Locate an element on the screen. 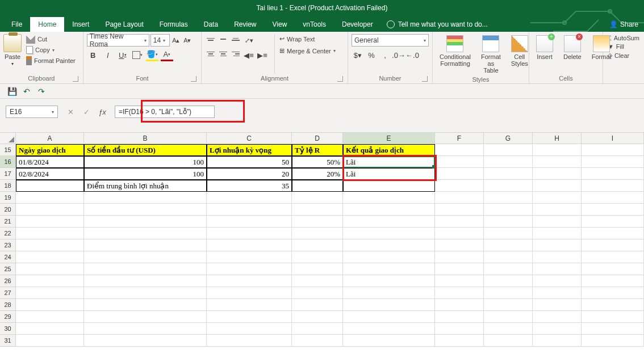  grow-font-button: A▴ is located at coordinates (176, 40).